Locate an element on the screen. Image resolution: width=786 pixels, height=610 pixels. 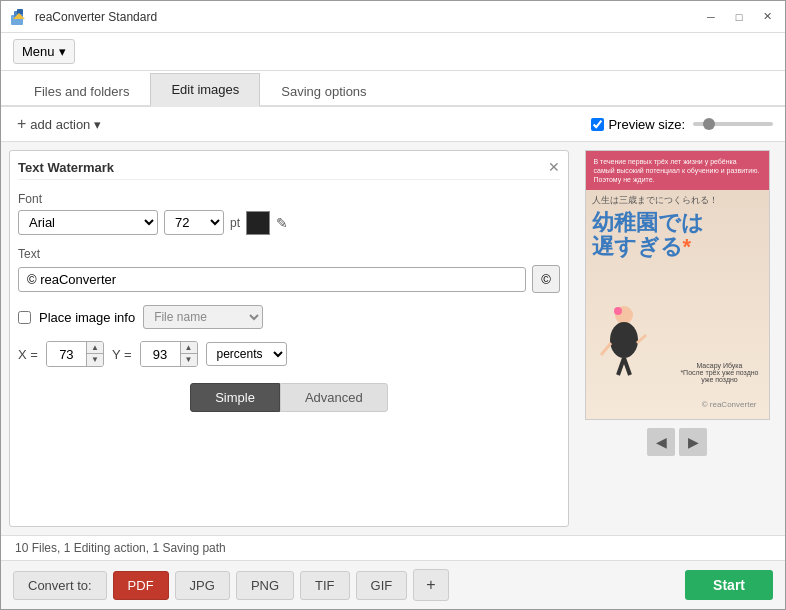
add-action-label: add action is located at coordinates (60, 124).